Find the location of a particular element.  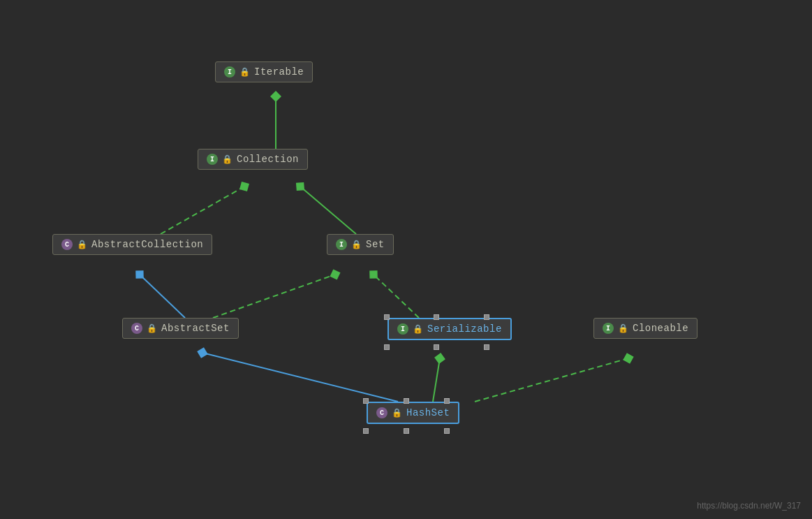

label-serializable: Serializable is located at coordinates (465, 329).